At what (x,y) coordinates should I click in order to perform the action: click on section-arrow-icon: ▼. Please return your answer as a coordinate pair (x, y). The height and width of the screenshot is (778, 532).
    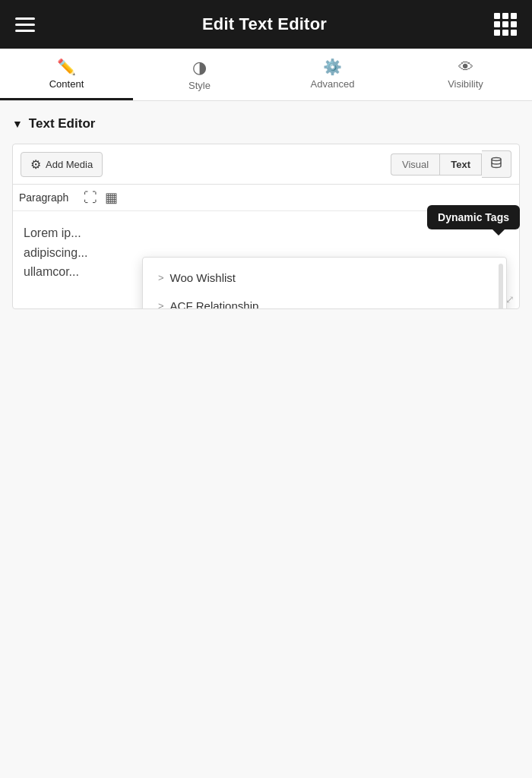
    Looking at the image, I should click on (17, 124).